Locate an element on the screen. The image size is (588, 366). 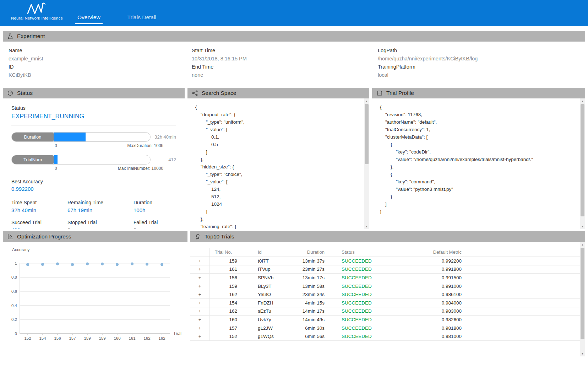
status-stats: Time Spent 32h 40min Remaining Time 67h … is located at coordinates (94, 215).